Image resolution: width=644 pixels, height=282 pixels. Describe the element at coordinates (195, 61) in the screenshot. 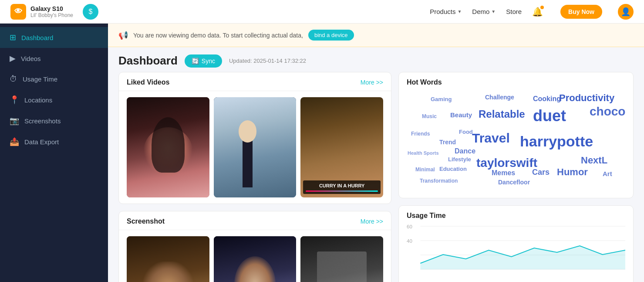

I see `sync-icon: 🔄` at that location.